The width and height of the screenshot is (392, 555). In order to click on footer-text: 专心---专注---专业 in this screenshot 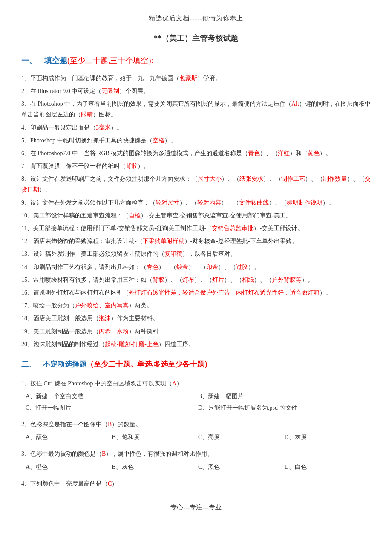, I will do `click(196, 507)`.